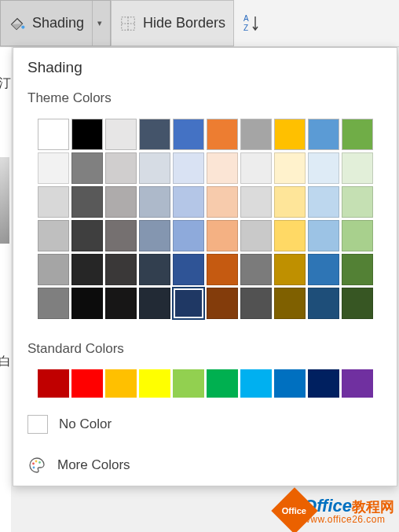 This screenshot has height=532, width=399. I want to click on sort-button: A Z, so click(252, 24).